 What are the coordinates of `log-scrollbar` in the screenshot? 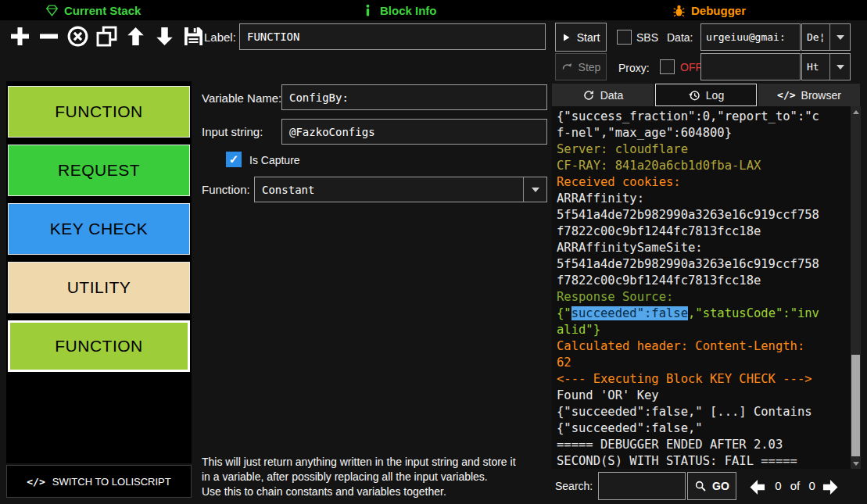 It's located at (855, 288).